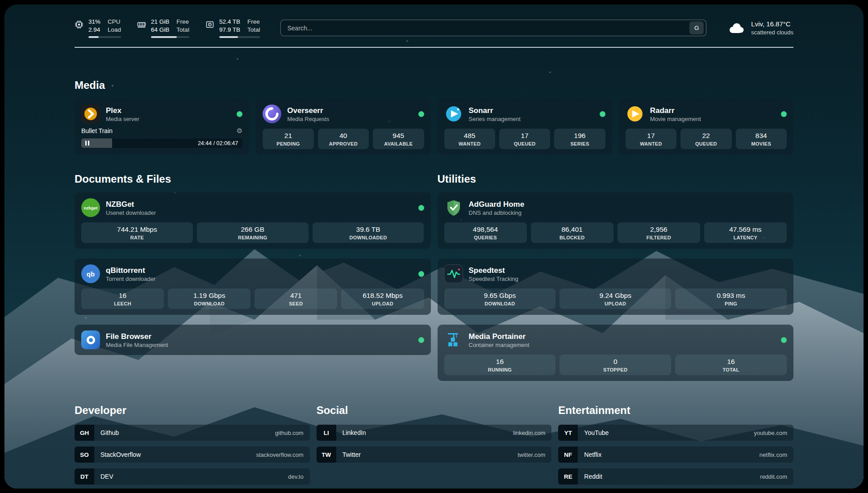 The image size is (868, 493). What do you see at coordinates (288, 139) in the screenshot?
I see `stat-box: 21 PENDING` at bounding box center [288, 139].